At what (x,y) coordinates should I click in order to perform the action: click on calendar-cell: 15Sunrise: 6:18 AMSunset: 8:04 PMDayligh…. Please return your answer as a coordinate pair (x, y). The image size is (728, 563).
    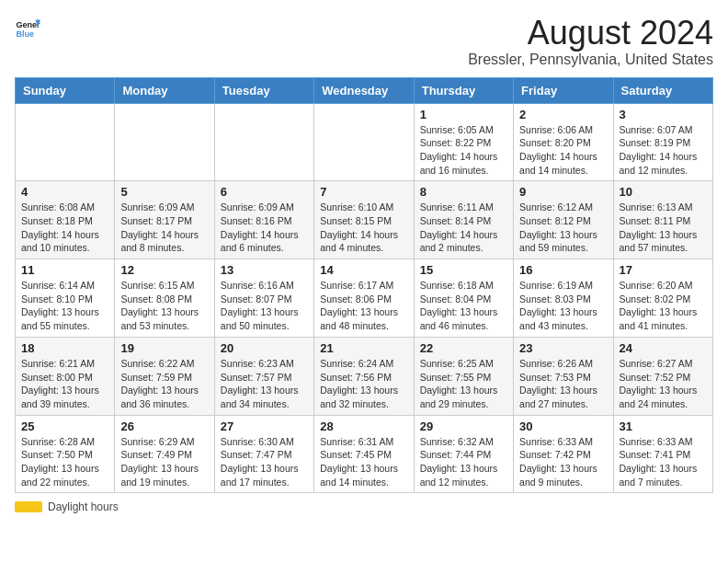
    Looking at the image, I should click on (463, 298).